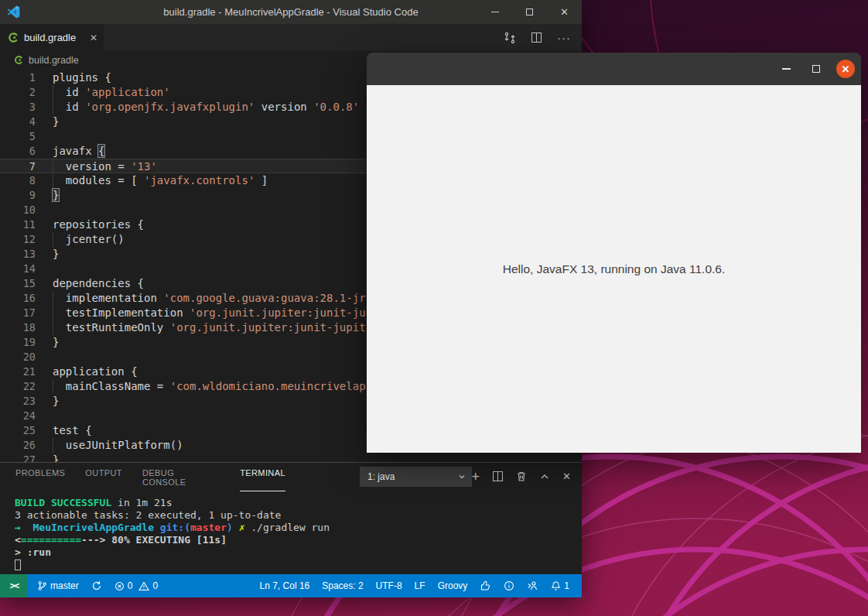 This screenshot has width=868, height=616. I want to click on errors-icon, so click(119, 587).